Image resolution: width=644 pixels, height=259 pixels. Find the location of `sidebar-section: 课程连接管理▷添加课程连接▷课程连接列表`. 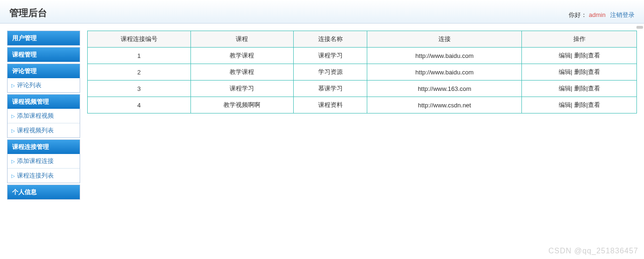

sidebar-section: 课程连接管理▷添加课程连接▷课程连接列表 is located at coordinates (43, 161).